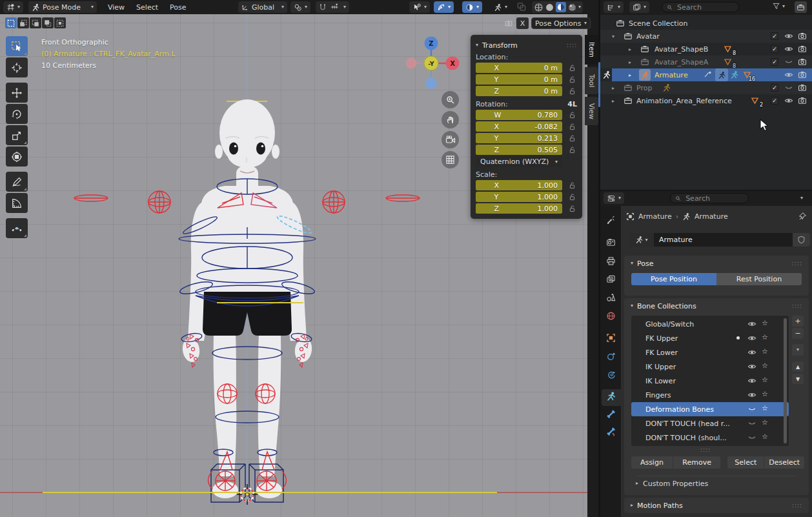 This screenshot has height=517, width=812. What do you see at coordinates (697, 462) in the screenshot?
I see `remove-button: Remove` at bounding box center [697, 462].